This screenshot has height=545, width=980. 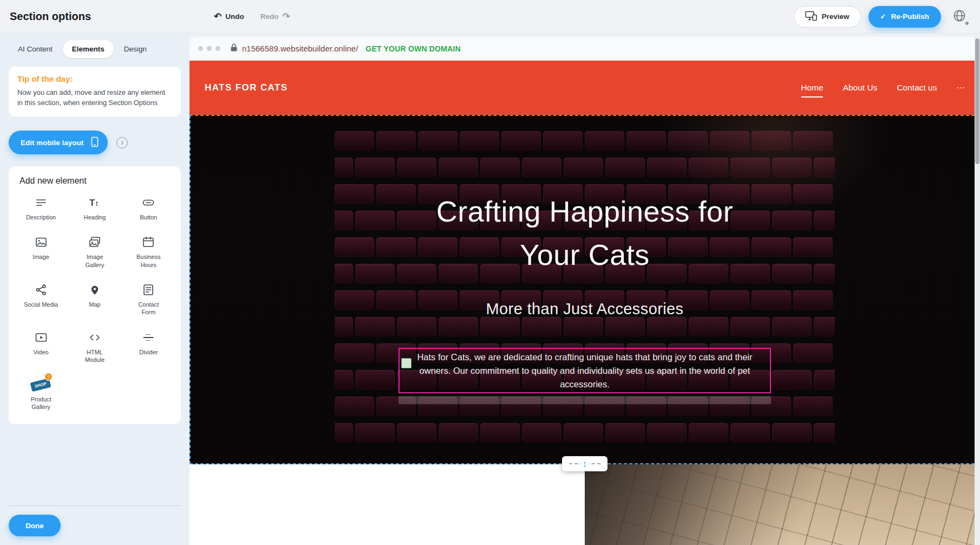 What do you see at coordinates (905, 17) in the screenshot?
I see `republish-button: ✓ Re-Publish` at bounding box center [905, 17].